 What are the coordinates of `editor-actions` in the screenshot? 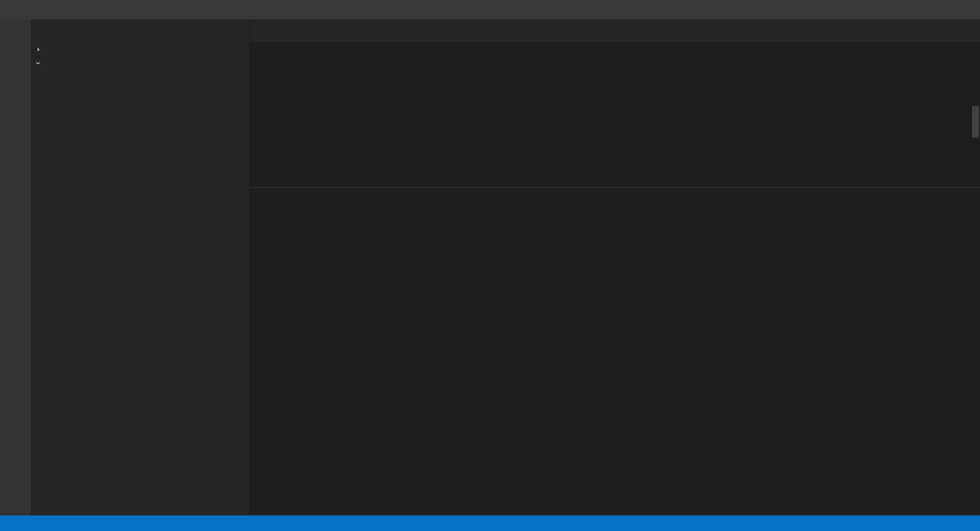 It's located at (975, 31).